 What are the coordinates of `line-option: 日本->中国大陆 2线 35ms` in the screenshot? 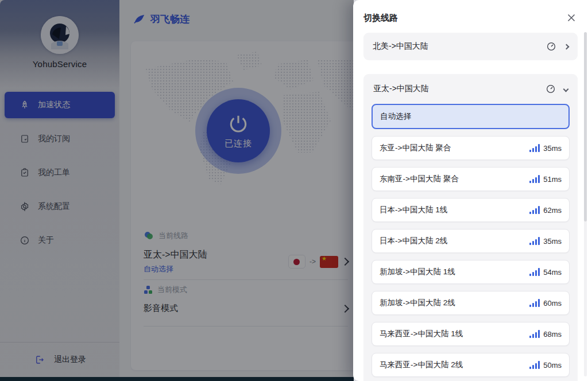 It's located at (471, 241).